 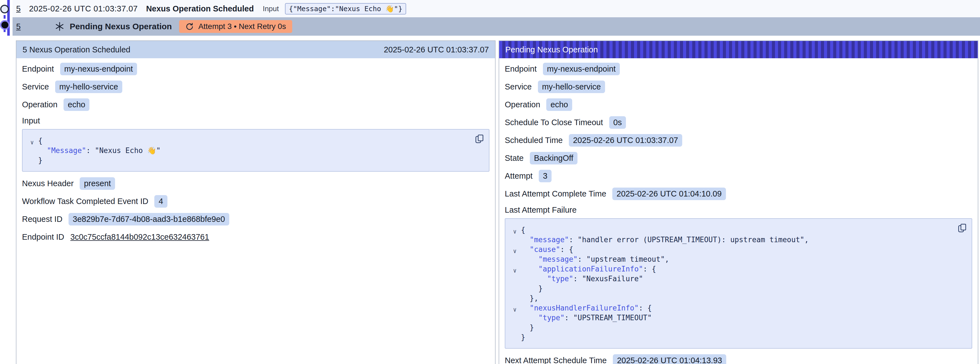 What do you see at coordinates (5, 9) in the screenshot?
I see `timeline-node-scheduled-icon` at bounding box center [5, 9].